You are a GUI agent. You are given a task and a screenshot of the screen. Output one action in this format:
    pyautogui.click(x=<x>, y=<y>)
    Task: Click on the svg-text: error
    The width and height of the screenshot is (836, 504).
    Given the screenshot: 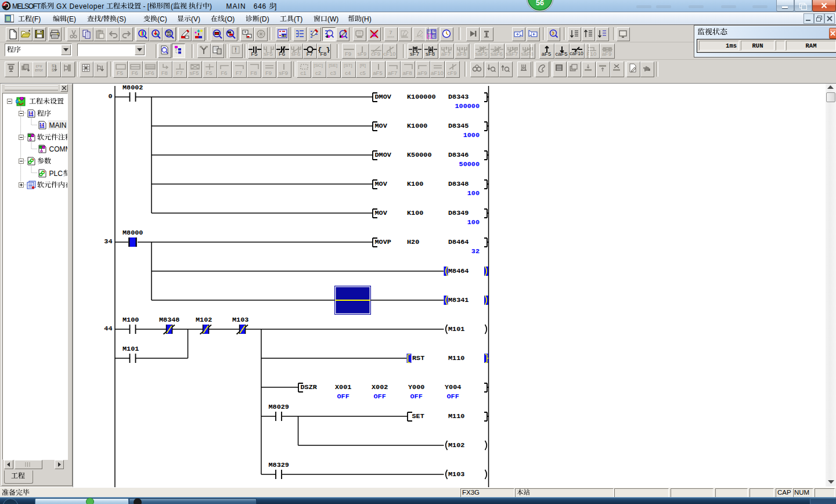 What is the action you would take?
    pyautogui.click(x=39, y=70)
    